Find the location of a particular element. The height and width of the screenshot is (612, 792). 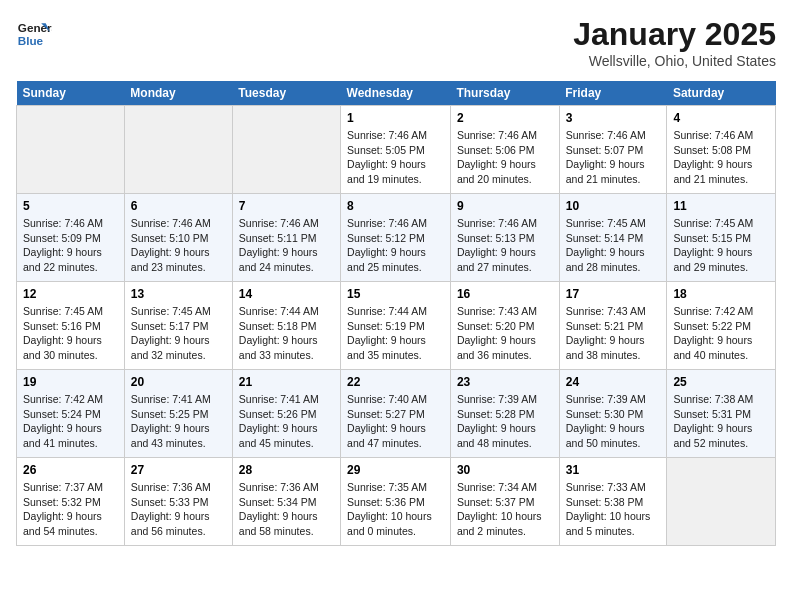

day-info: Sunrise: 7:36 AM Sunset: 5:33 PM Dayligh… is located at coordinates (178, 510).